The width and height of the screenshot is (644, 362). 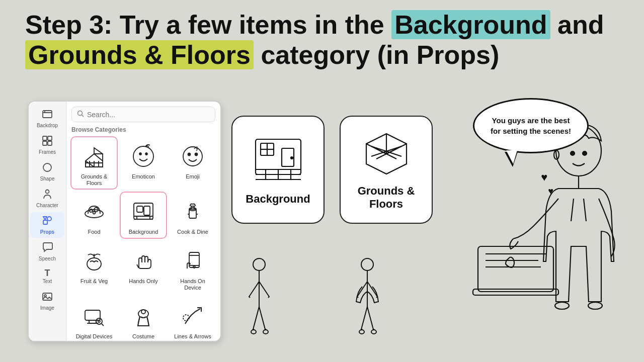 What do you see at coordinates (148, 115) in the screenshot?
I see `search-input` at bounding box center [148, 115].